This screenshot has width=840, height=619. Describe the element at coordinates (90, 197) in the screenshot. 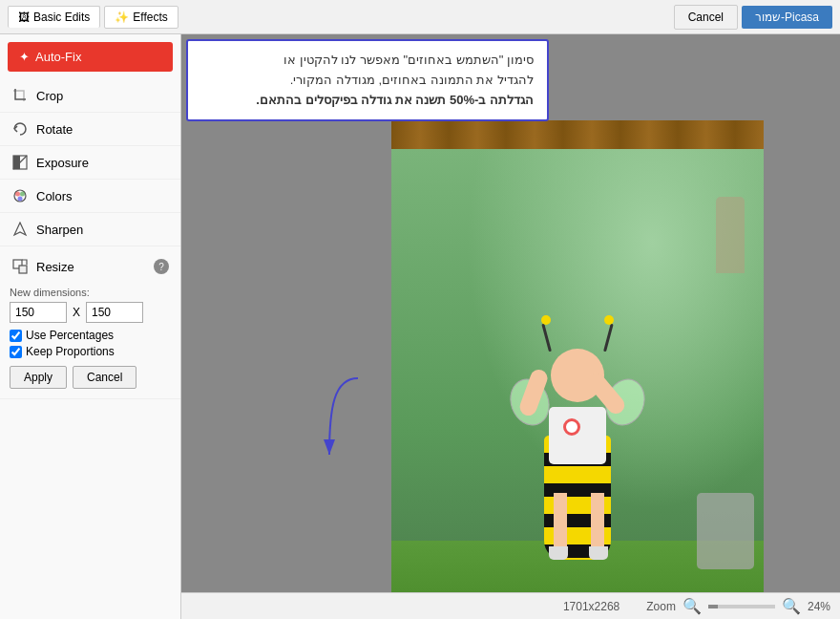

I see `tool-item-colors: Colors` at that location.